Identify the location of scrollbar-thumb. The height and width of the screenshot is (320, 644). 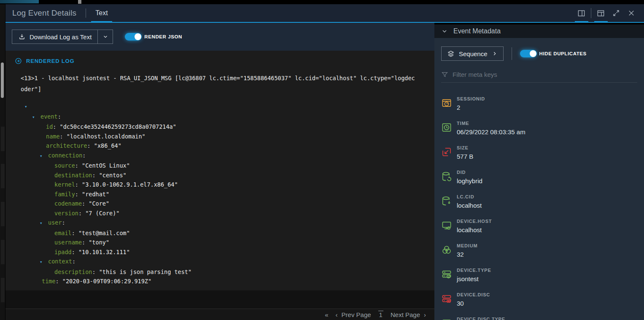
(3, 80).